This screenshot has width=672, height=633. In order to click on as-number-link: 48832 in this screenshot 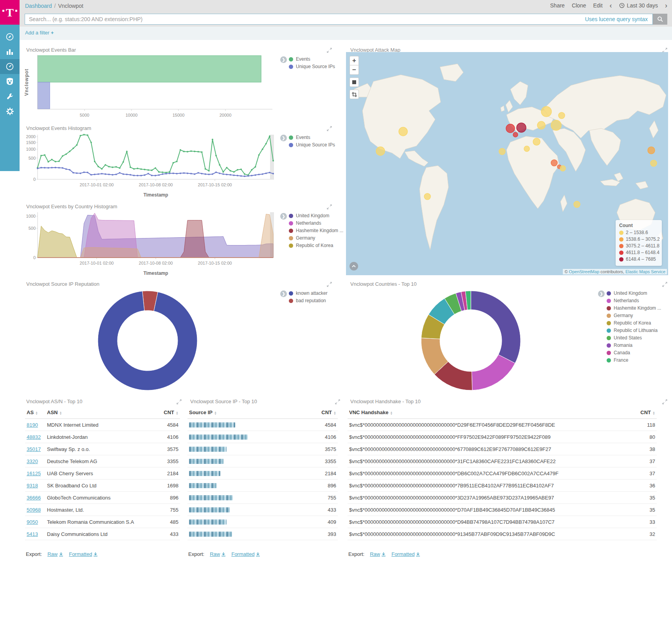, I will do `click(34, 437)`.